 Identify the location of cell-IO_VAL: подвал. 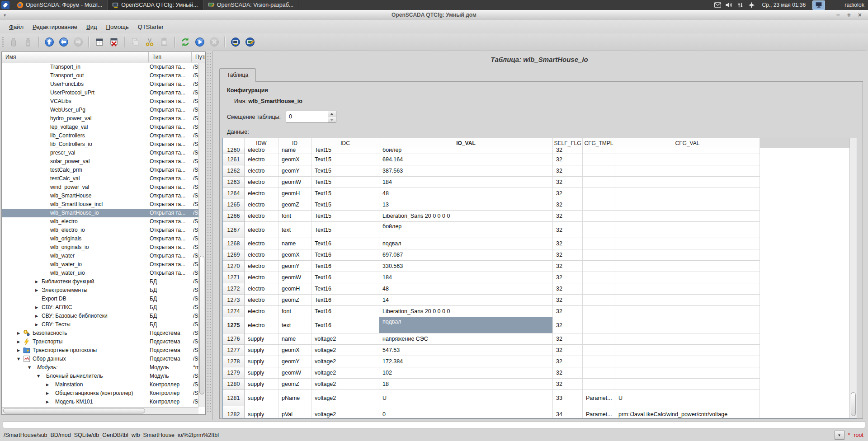
(466, 244).